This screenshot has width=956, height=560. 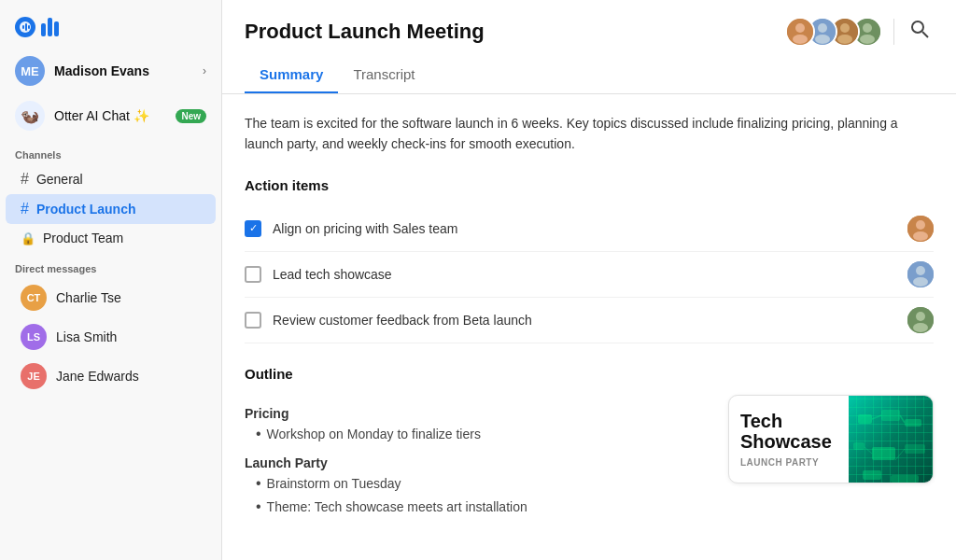 I want to click on sidebar-item-product-team: 🔒 Product Team, so click(x=110, y=238).